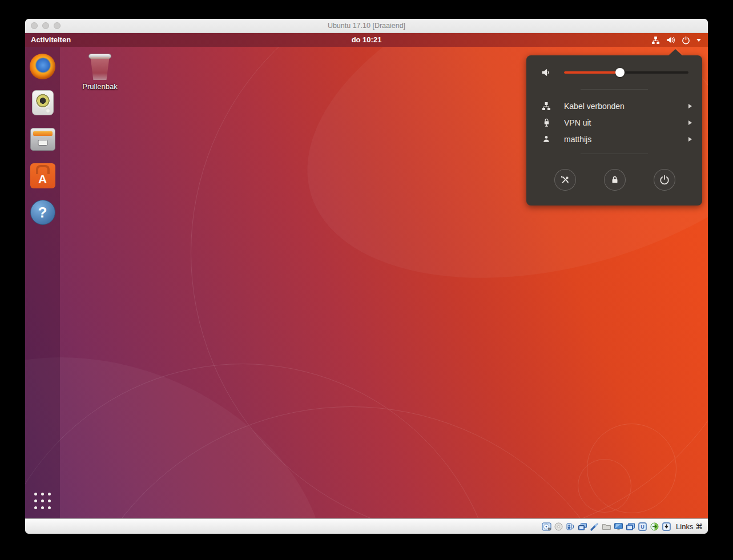 The height and width of the screenshot is (560, 733). Describe the element at coordinates (630, 526) in the screenshot. I see `recording-icon` at that location.